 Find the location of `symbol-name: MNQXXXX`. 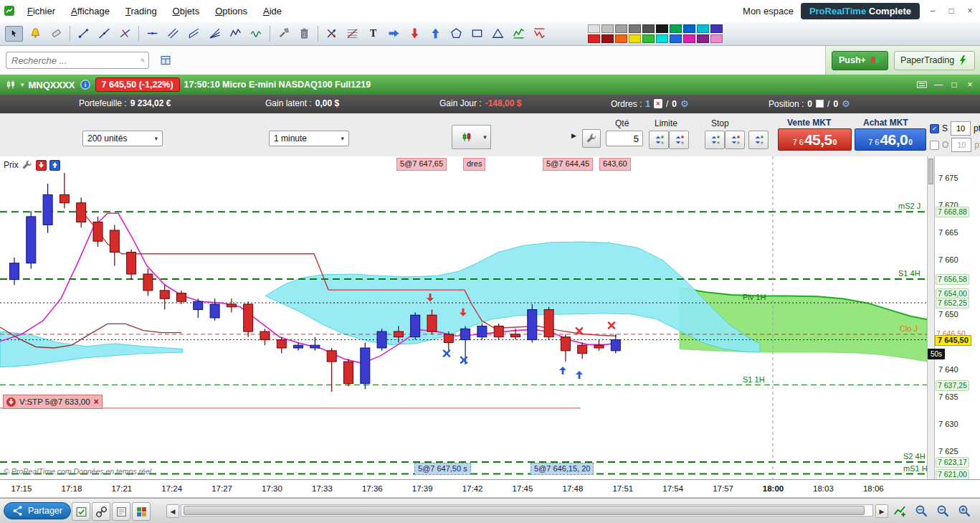

symbol-name: MNQXXXX is located at coordinates (52, 85).